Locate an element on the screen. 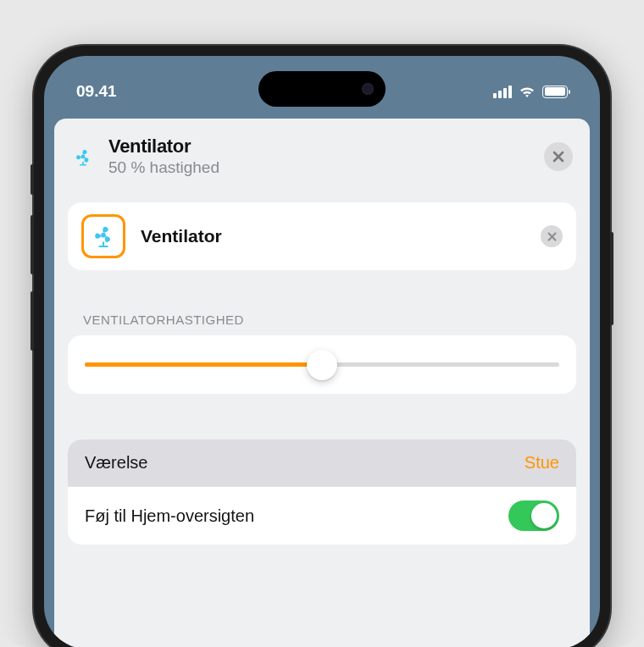 The height and width of the screenshot is (647, 644). wifi-icon is located at coordinates (527, 91).